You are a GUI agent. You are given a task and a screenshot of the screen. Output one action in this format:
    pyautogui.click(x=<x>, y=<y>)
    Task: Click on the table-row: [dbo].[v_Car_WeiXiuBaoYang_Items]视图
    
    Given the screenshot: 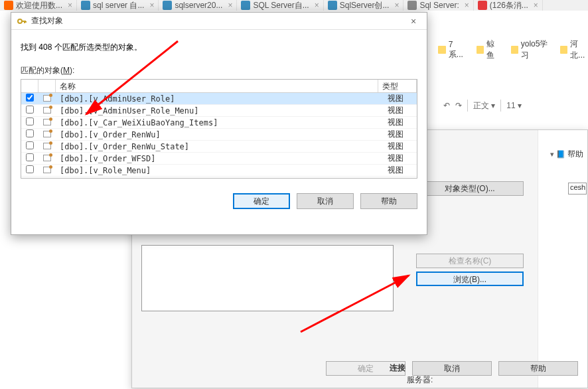 What is the action you would take?
    pyautogui.click(x=219, y=123)
    